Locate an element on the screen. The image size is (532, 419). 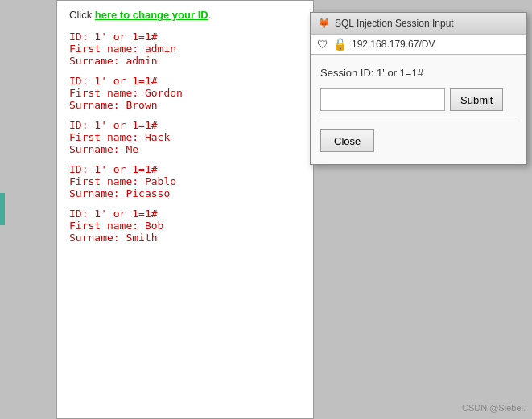
left-sidebar is located at coordinates (28, 209).